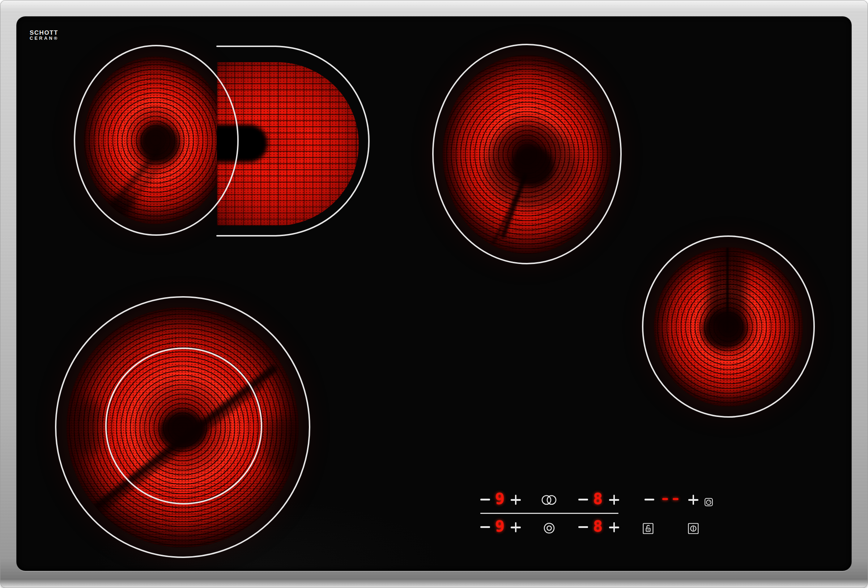  I want to click on minus-button-zone-a, so click(485, 500).